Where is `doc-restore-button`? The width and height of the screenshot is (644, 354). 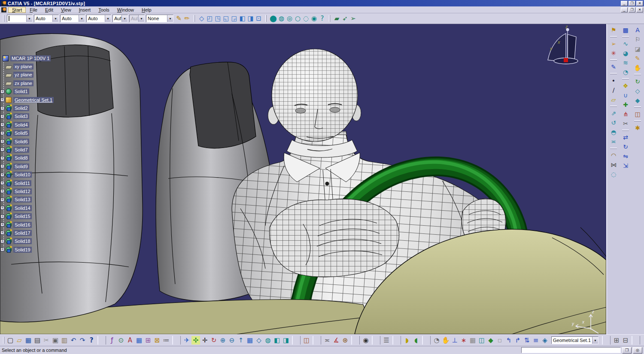
doc-restore-button is located at coordinates (632, 10).